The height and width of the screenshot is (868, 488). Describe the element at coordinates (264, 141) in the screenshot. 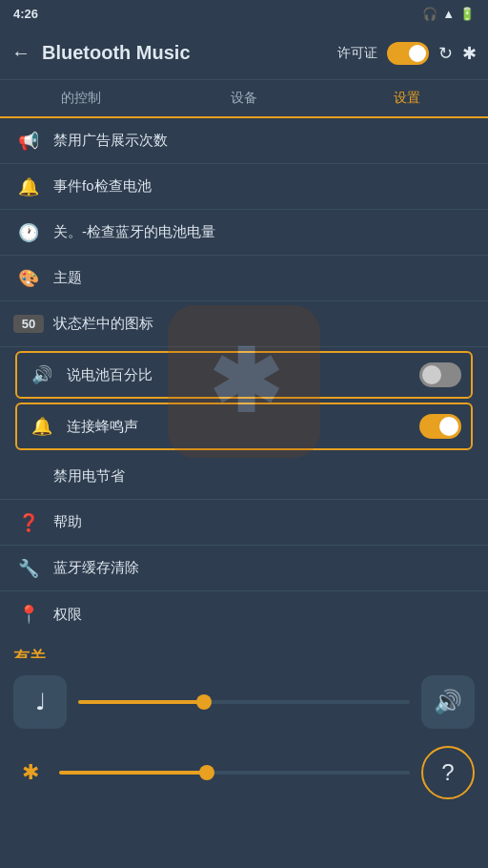

I see `setting-ads-text: 禁用广告展示次数` at that location.